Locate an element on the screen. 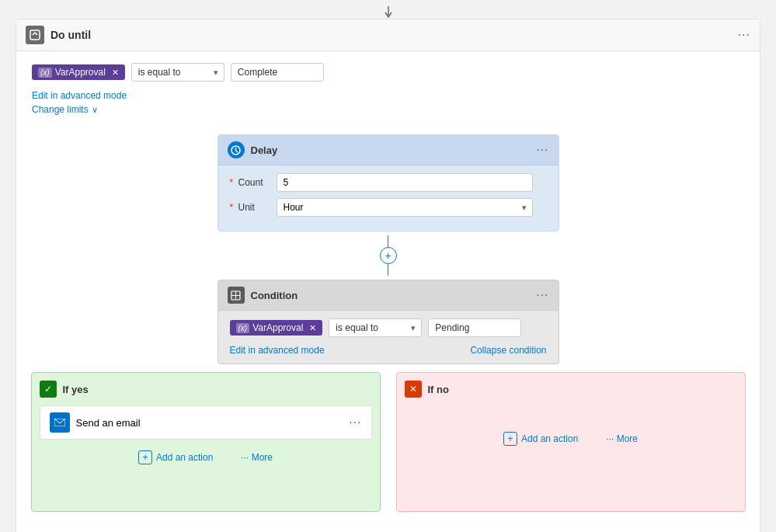 Image resolution: width=776 pixels, height=532 pixels. delay-more-button: ··· is located at coordinates (542, 150).